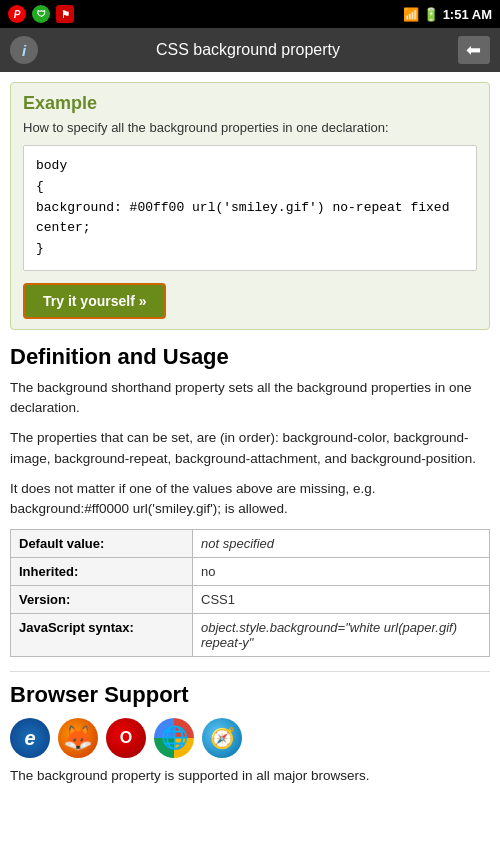  What do you see at coordinates (342, 572) in the screenshot?
I see `table-value-cell: no` at bounding box center [342, 572].